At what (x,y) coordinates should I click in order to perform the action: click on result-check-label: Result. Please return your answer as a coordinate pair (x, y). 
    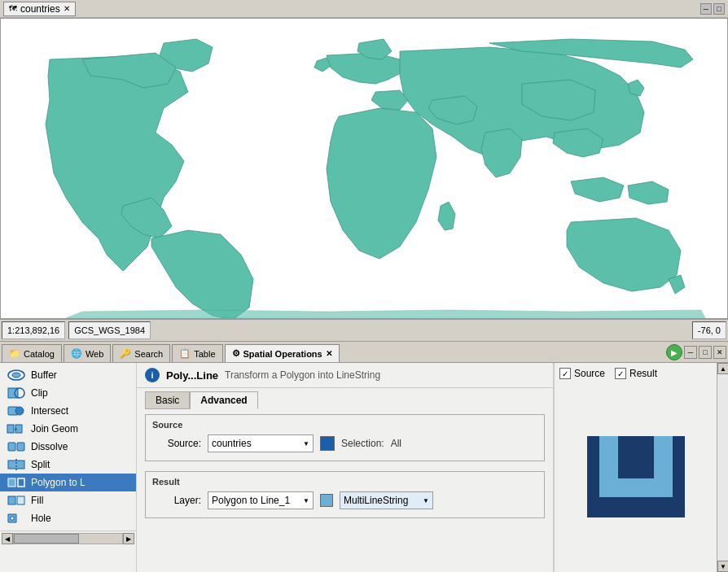
    Looking at the image, I should click on (643, 373).